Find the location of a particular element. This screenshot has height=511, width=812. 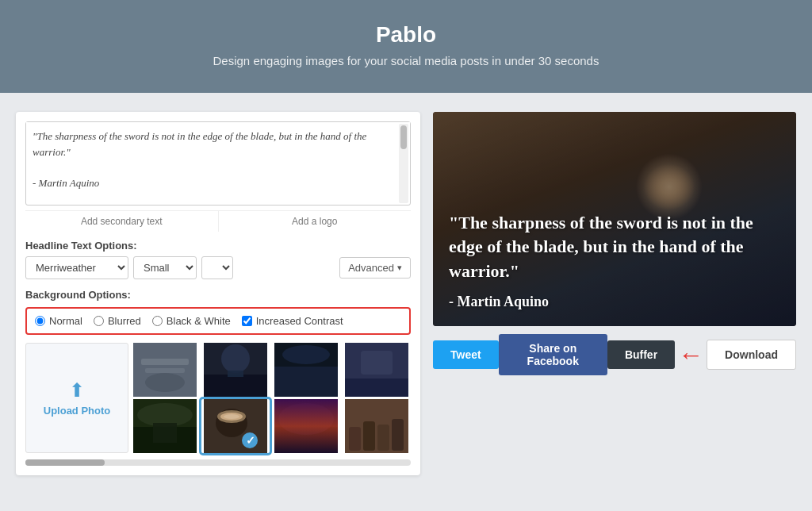

filter-bw-option: Black & White is located at coordinates (192, 321).